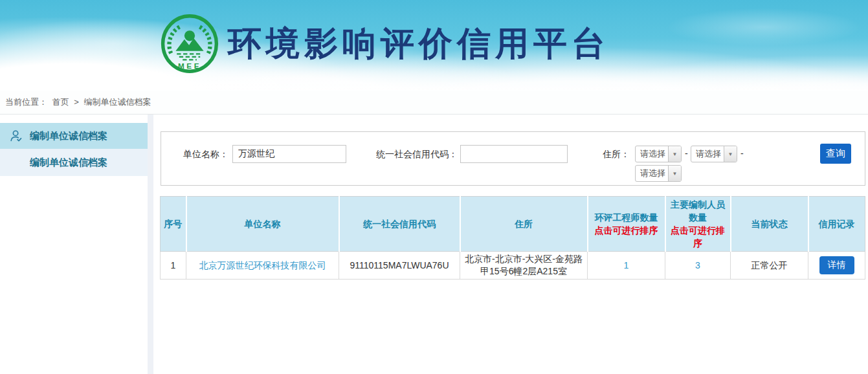 This screenshot has height=374, width=868. I want to click on table-header-row: 序号 单位名称 统一社会信用代码 住所 环评工程师数量 点击可进行排序 主要编制…, so click(513, 224).